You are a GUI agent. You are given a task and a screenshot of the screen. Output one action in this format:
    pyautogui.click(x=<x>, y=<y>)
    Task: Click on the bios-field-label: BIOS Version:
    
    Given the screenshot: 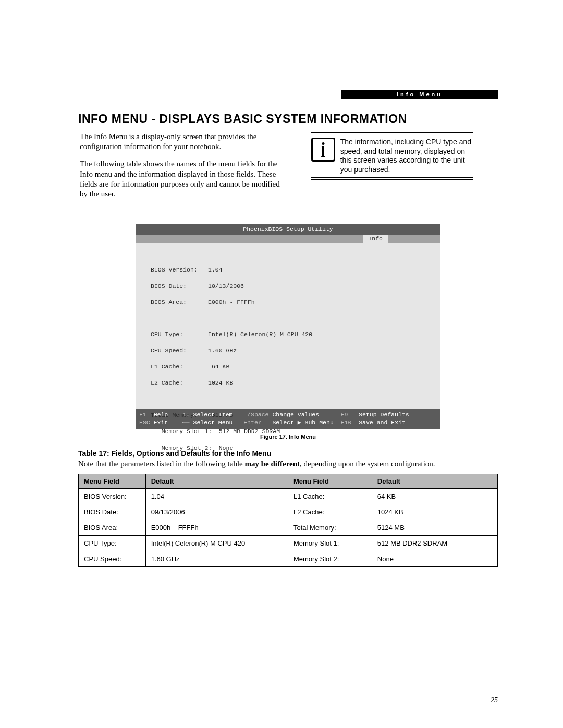 What is the action you would take?
    pyautogui.click(x=179, y=270)
    